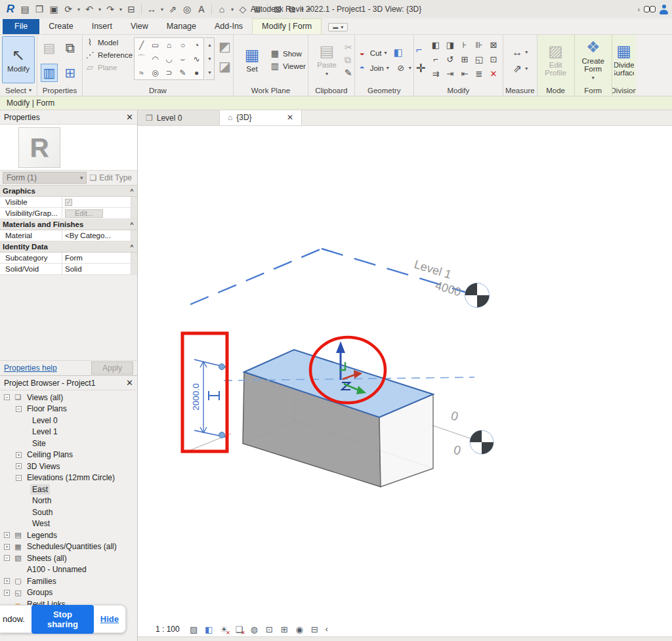  I want to click on default-3d-view-icon: ⌂, so click(222, 9).